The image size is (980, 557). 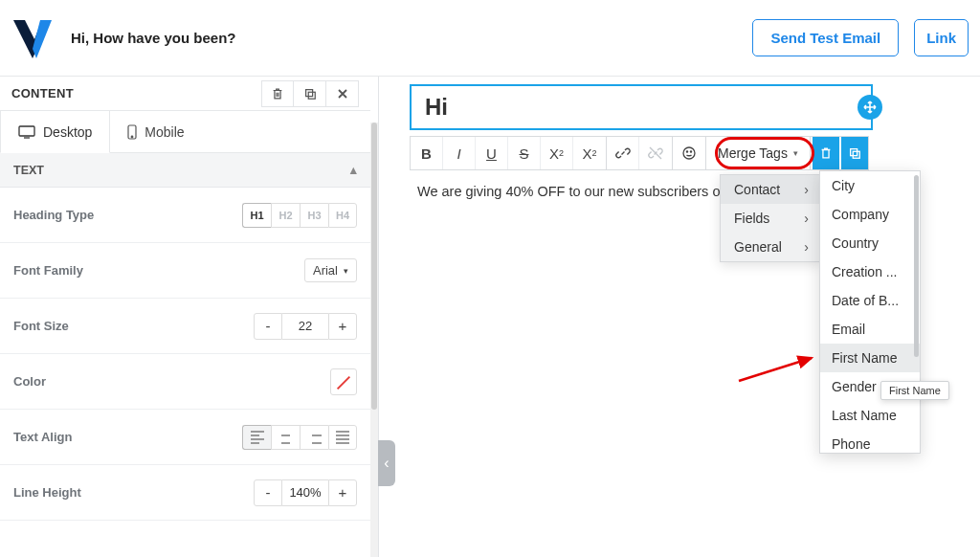 I want to click on heading-text: Hi, so click(x=436, y=107).